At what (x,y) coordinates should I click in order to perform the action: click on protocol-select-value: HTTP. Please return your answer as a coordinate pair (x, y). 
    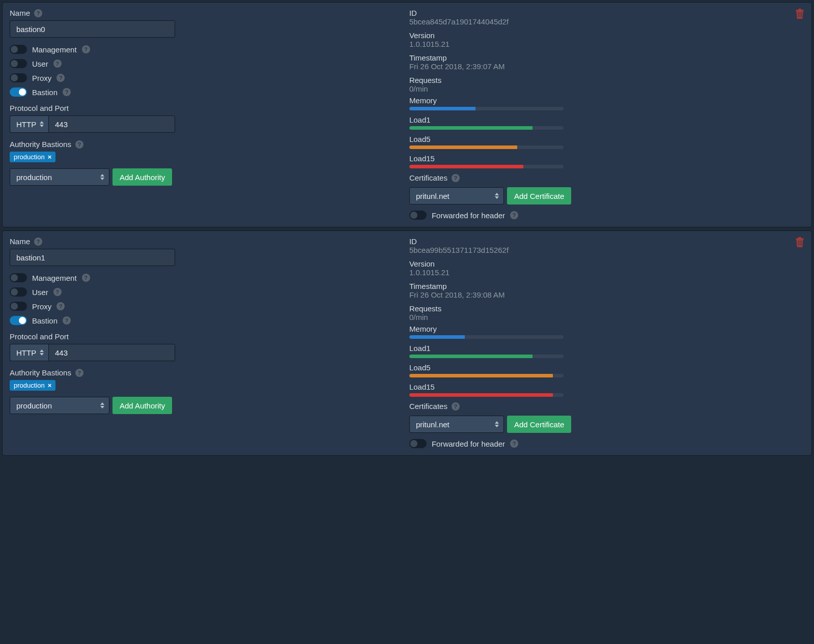
    Looking at the image, I should click on (26, 124).